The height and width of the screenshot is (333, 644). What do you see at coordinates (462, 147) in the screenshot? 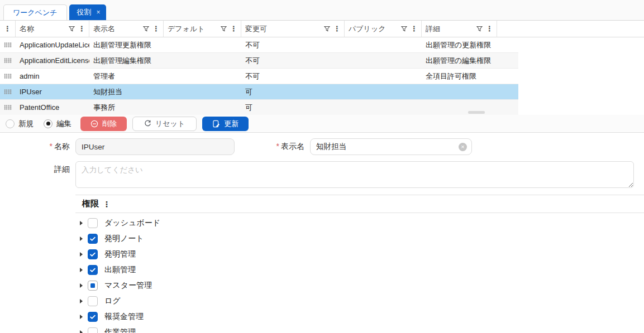
I see `clear-icon: ×` at bounding box center [462, 147].